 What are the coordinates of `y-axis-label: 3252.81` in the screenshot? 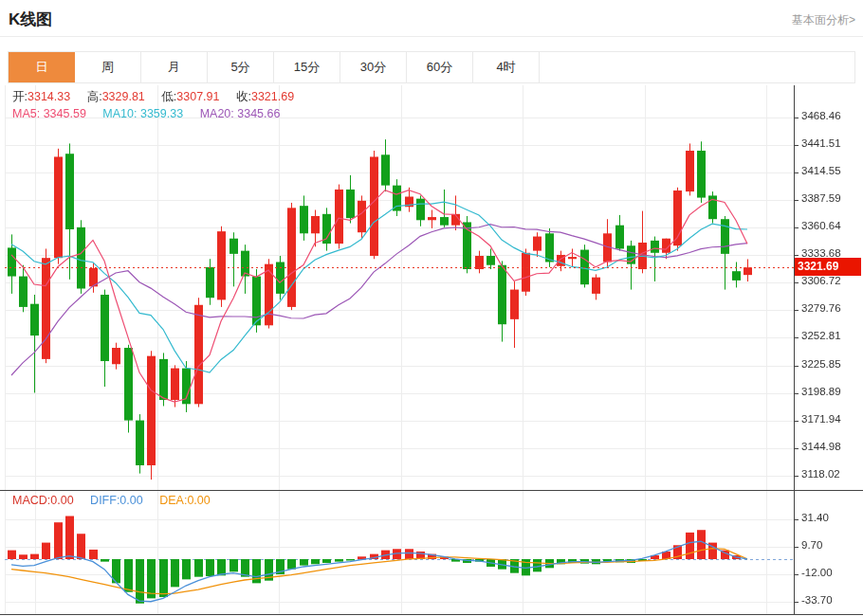 It's located at (831, 335).